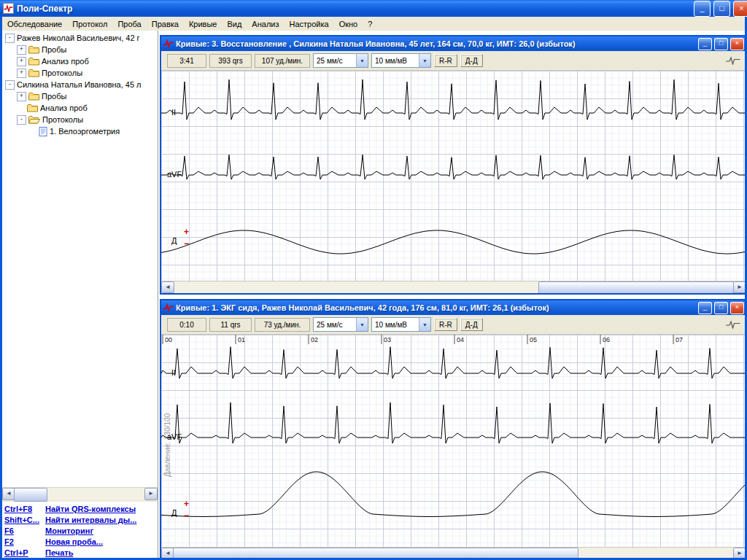 The width and height of the screenshot is (747, 560). What do you see at coordinates (80, 38) in the screenshot?
I see `tree-item: -Ражев Николай Васильевич, 42 г` at bounding box center [80, 38].